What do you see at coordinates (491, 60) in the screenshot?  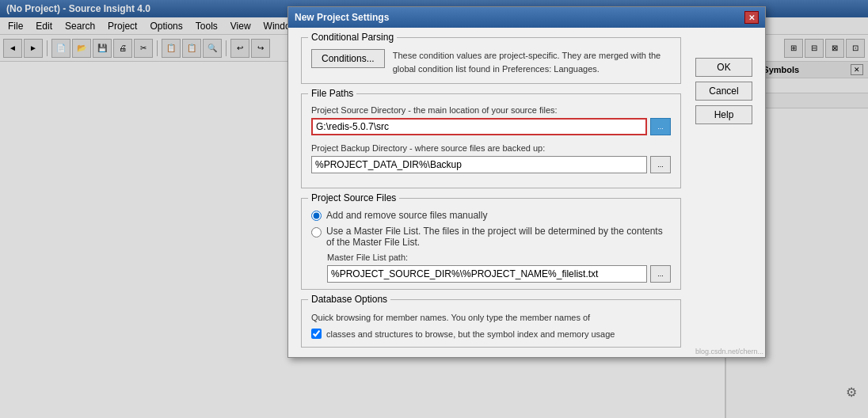 I see `conditional-parsing-section: Conditional Parsing Conditions... These …` at bounding box center [491, 60].